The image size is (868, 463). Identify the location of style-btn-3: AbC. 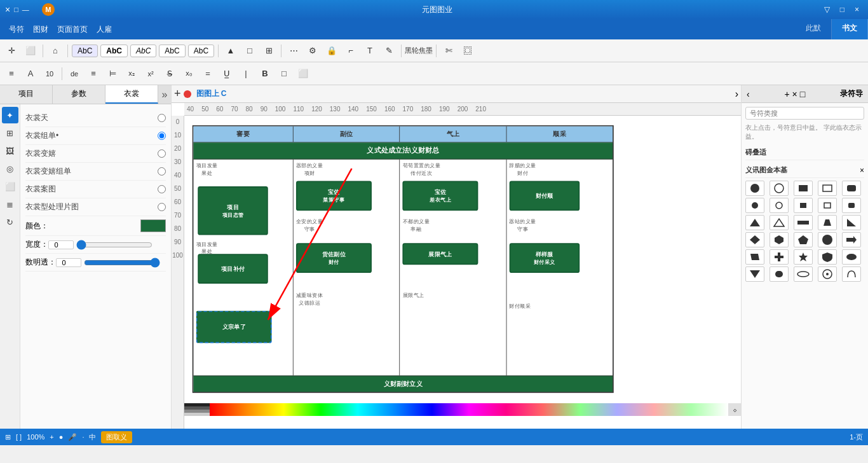
(144, 51).